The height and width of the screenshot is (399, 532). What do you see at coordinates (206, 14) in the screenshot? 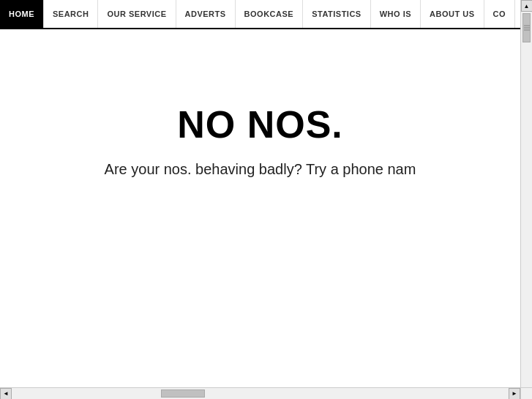
I see `nav-item-adverts: ADVERTS` at bounding box center [206, 14].